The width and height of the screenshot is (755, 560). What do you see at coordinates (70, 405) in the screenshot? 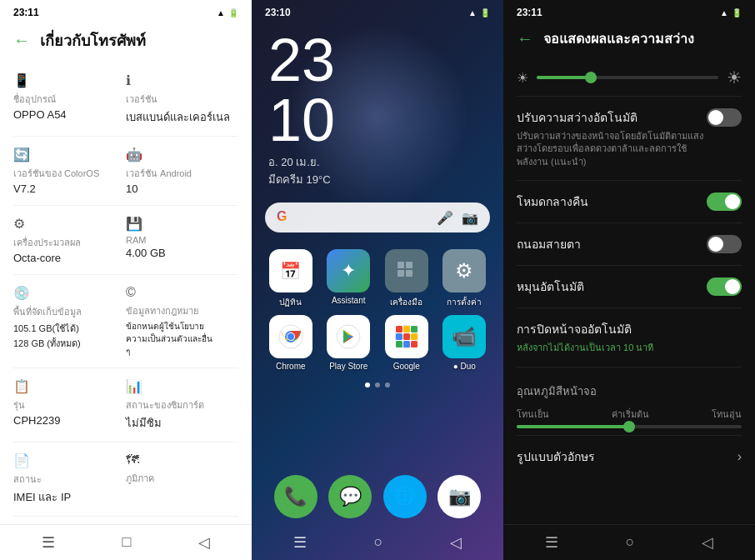
I see `model-item: 📋 รุ่น CPH2239` at bounding box center [70, 405].